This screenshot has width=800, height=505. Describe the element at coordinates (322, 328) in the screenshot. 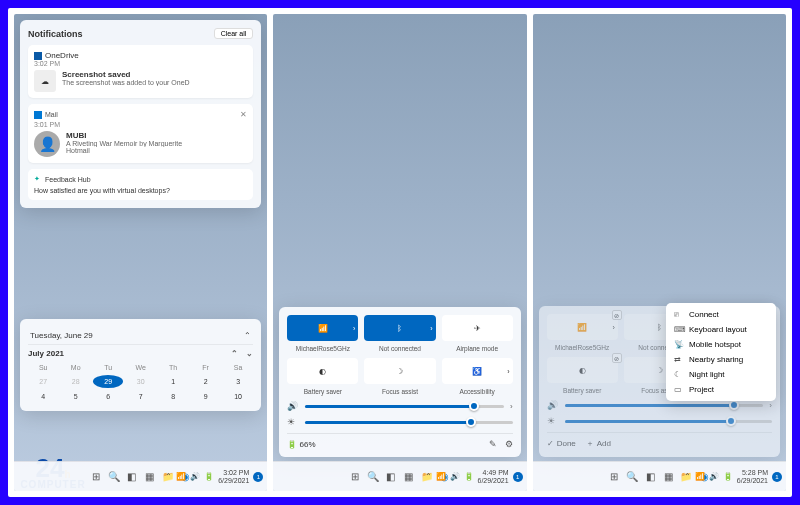

I see `qs-tile-wifi: 📶 ›` at that location.